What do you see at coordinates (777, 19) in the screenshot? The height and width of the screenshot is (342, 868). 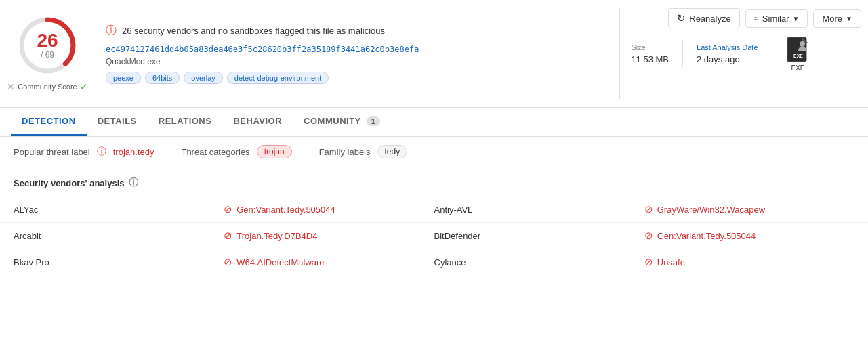 I see `similar-button: ≈ Similar ▼` at bounding box center [777, 19].